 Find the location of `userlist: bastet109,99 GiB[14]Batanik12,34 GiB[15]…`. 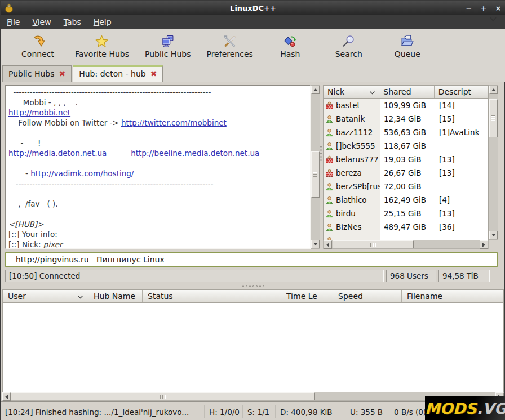

userlist: bastet109,99 GiB[14]Batanik12,34 GiB[15]… is located at coordinates (406, 169).